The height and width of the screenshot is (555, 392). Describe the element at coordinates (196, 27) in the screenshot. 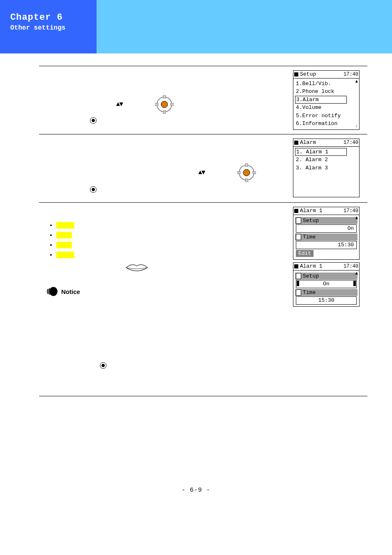

I see `page-header: Chapter 6 Other settings` at that location.